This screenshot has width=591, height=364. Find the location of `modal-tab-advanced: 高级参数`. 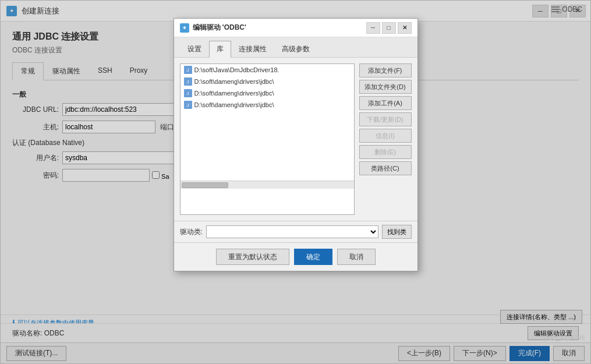

modal-tab-advanced: 高级参数 is located at coordinates (296, 49).